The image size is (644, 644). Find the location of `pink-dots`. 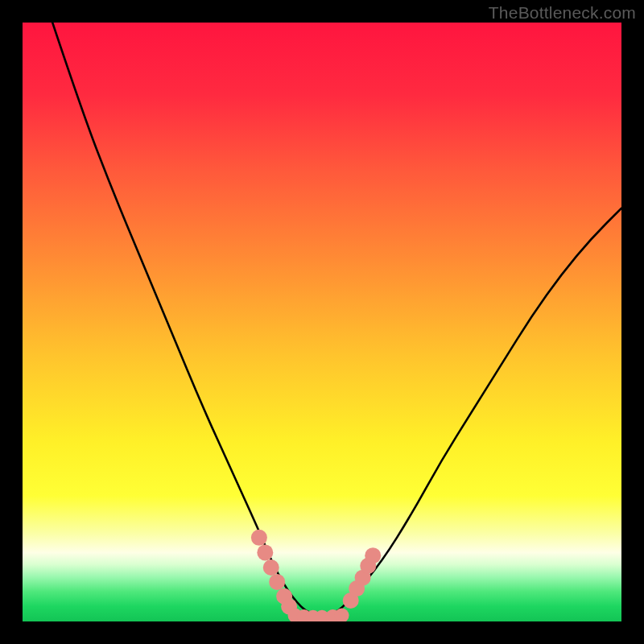

pink-dots is located at coordinates (316, 576).